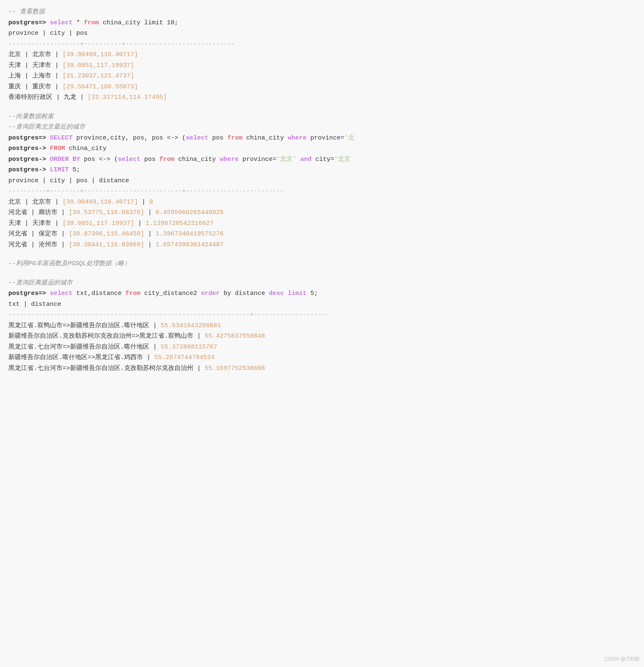 This screenshot has height=667, width=644. What do you see at coordinates (622, 659) in the screenshot?
I see `watermark: CSDN @IT邦联` at bounding box center [622, 659].